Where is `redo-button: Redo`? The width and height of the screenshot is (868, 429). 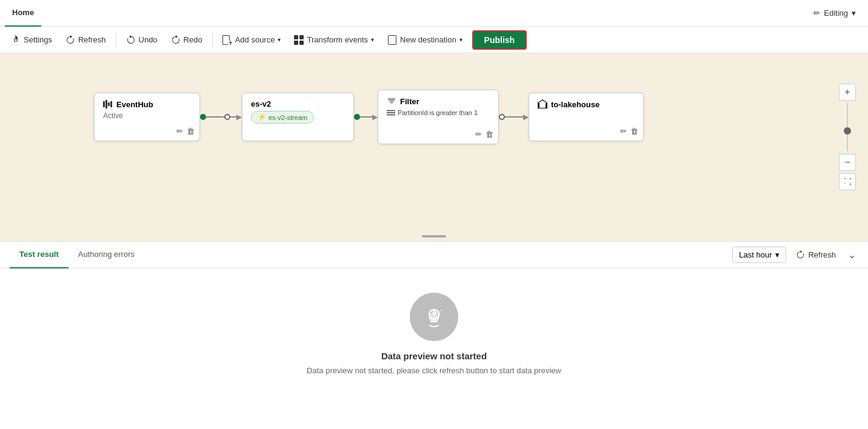
redo-button: Redo is located at coordinates (187, 40).